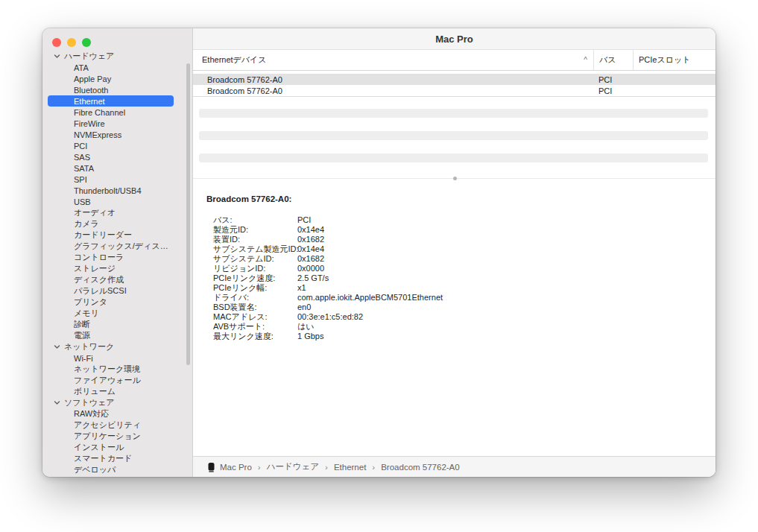 This screenshot has height=532, width=758. What do you see at coordinates (110, 191) in the screenshot?
I see `sidebar-item-thunderbolt-usb4: Thunderbolt/USB4` at bounding box center [110, 191].